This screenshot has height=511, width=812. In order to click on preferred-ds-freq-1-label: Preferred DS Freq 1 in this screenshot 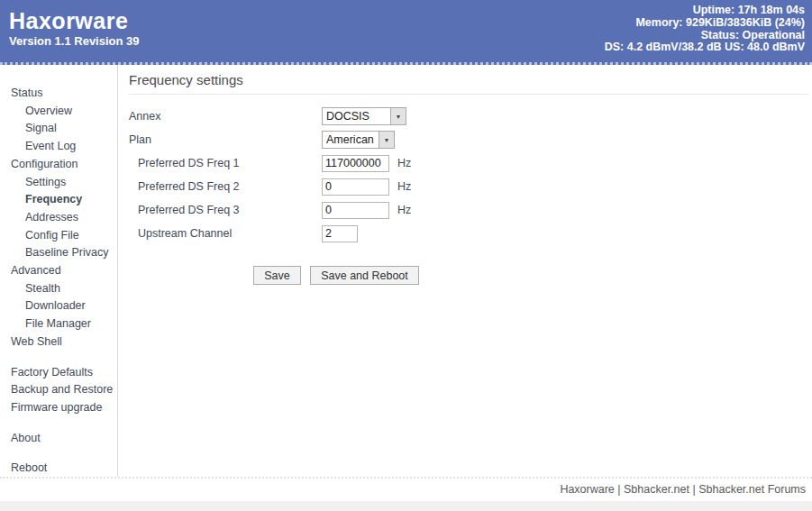, I will do `click(225, 163)`.